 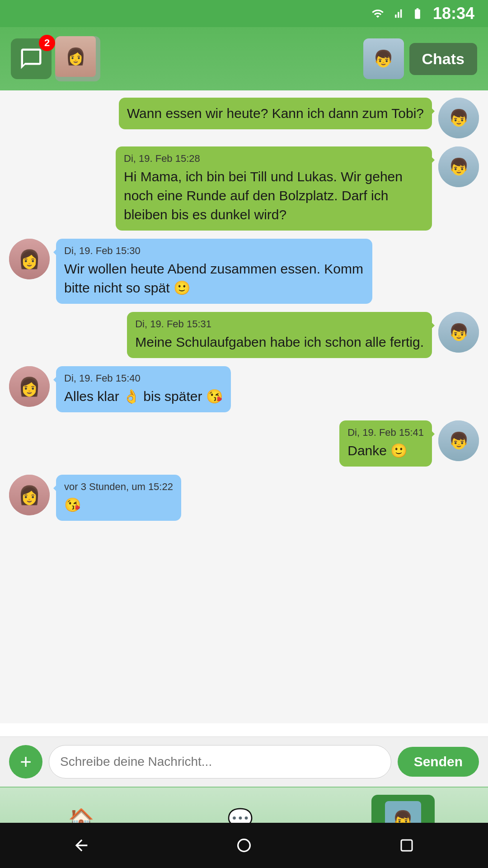 I want to click on header-avatar-boy: 👦, so click(x=384, y=59).